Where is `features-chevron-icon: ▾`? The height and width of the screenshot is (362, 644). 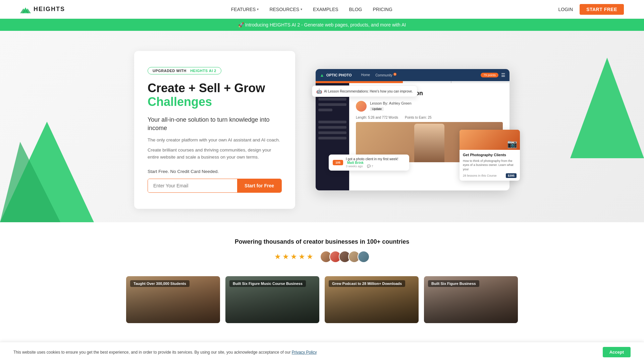 features-chevron-icon: ▾ is located at coordinates (258, 9).